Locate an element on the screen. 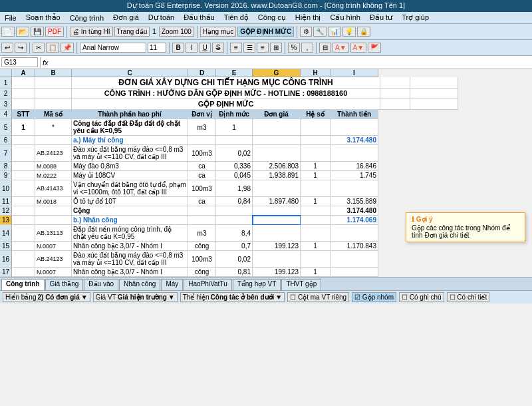 This screenshot has height=406, width=532. italic-btn: I is located at coordinates (192, 48).